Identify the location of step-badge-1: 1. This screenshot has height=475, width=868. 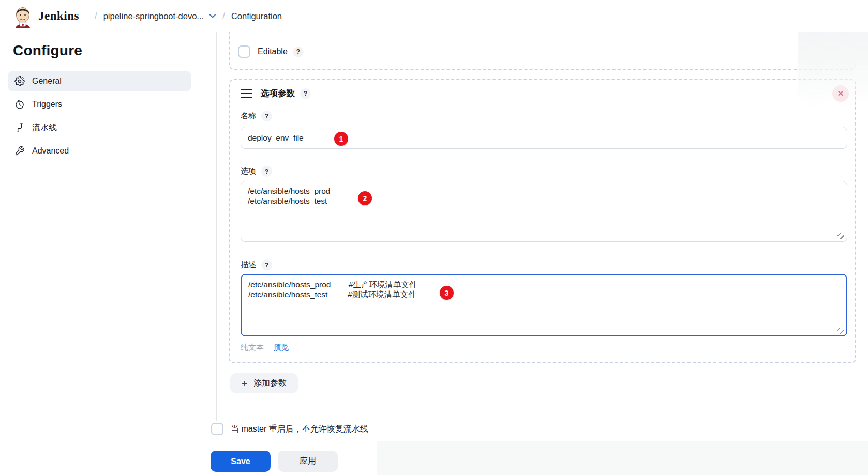
(341, 139).